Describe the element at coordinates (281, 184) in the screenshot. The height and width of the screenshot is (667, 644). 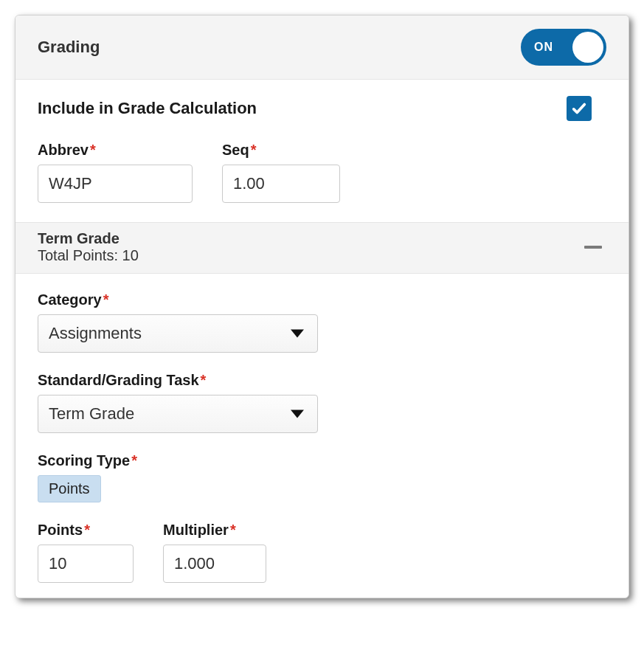
I see `seq-input` at that location.